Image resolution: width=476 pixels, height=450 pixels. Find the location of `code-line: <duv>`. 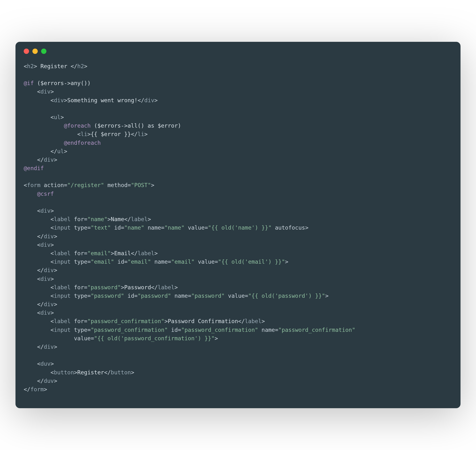

code-line: <duv> is located at coordinates (39, 364).